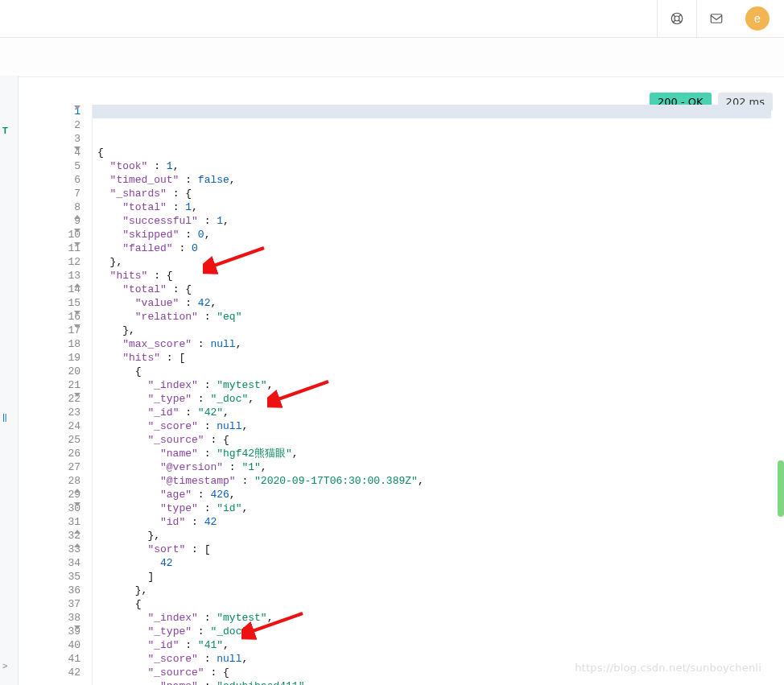 The width and height of the screenshot is (784, 685). What do you see at coordinates (56, 618) in the screenshot?
I see `gutter-line: 38` at bounding box center [56, 618].